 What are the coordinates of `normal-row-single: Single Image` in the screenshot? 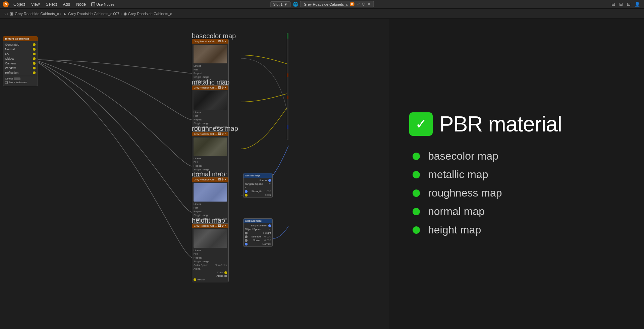 It's located at (210, 215).